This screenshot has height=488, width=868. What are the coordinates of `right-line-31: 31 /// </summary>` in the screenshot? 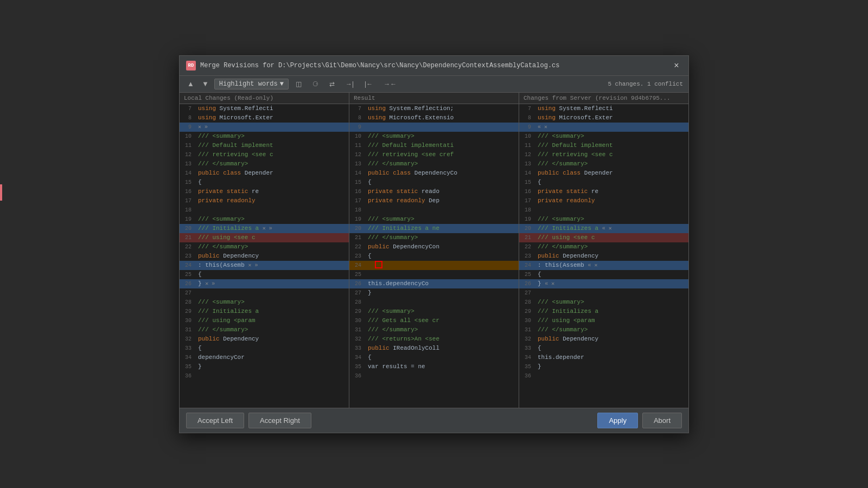 It's located at (604, 330).